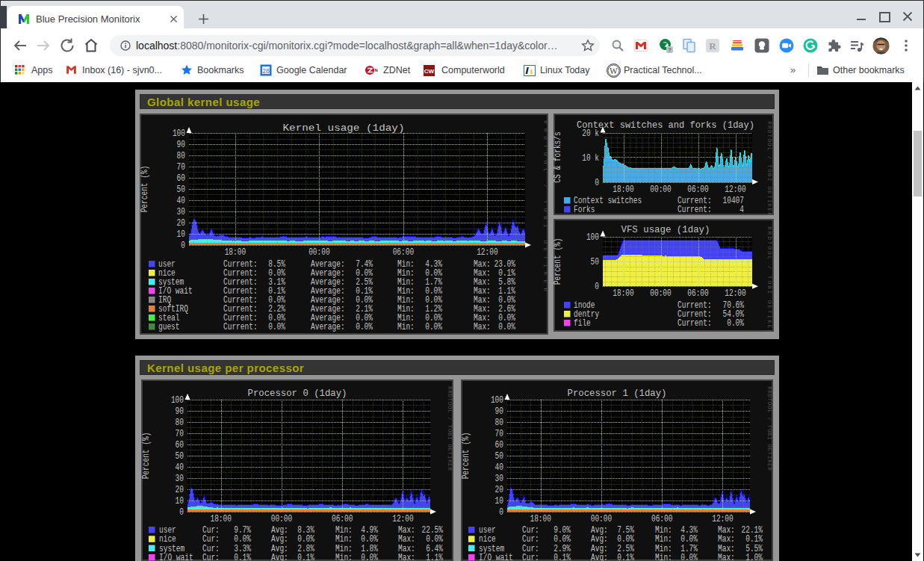 This screenshot has height=561, width=924. Describe the element at coordinates (614, 71) in the screenshot. I see `svg-text: W` at that location.